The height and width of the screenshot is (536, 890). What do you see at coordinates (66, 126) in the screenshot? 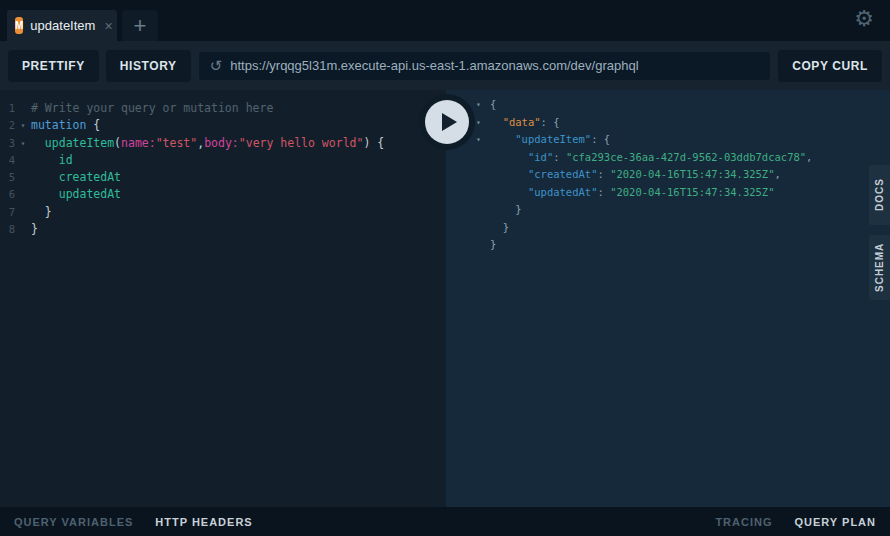
I see `code-text: mutation {` at bounding box center [66, 126].